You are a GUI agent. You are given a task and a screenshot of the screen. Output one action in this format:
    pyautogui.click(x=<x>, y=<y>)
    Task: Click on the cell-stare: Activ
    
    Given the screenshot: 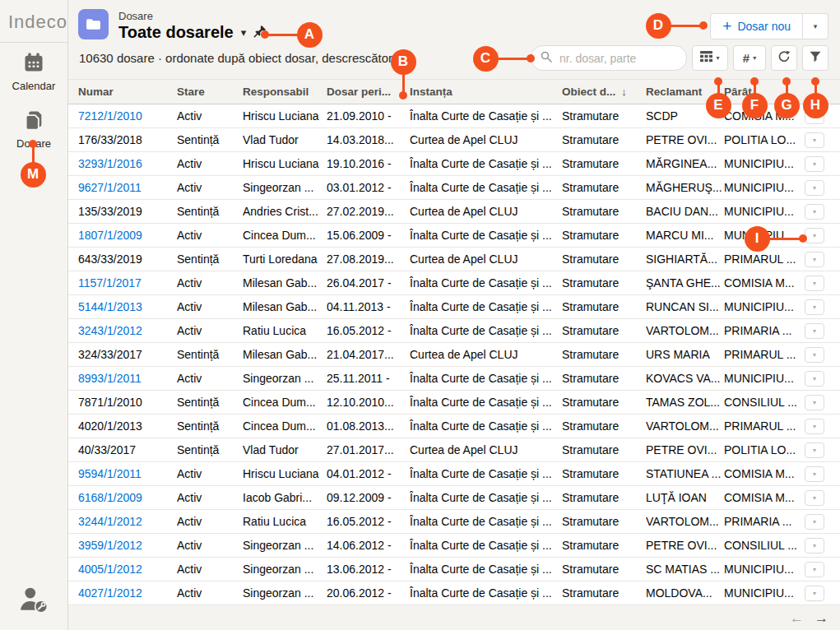 What is the action you would take?
    pyautogui.click(x=210, y=164)
    